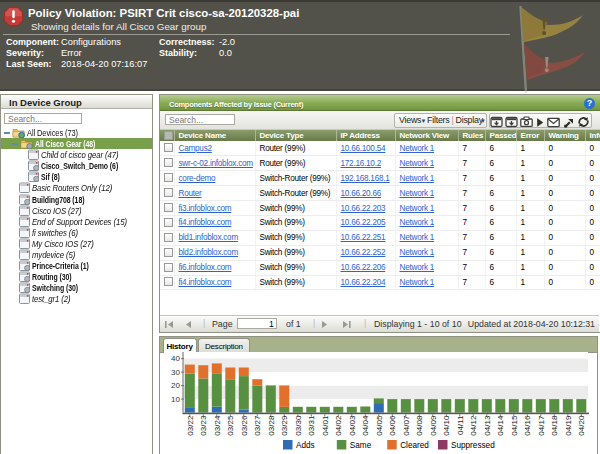 The height and width of the screenshot is (454, 600). I want to click on svg-text: 04/03, so click(352, 426).